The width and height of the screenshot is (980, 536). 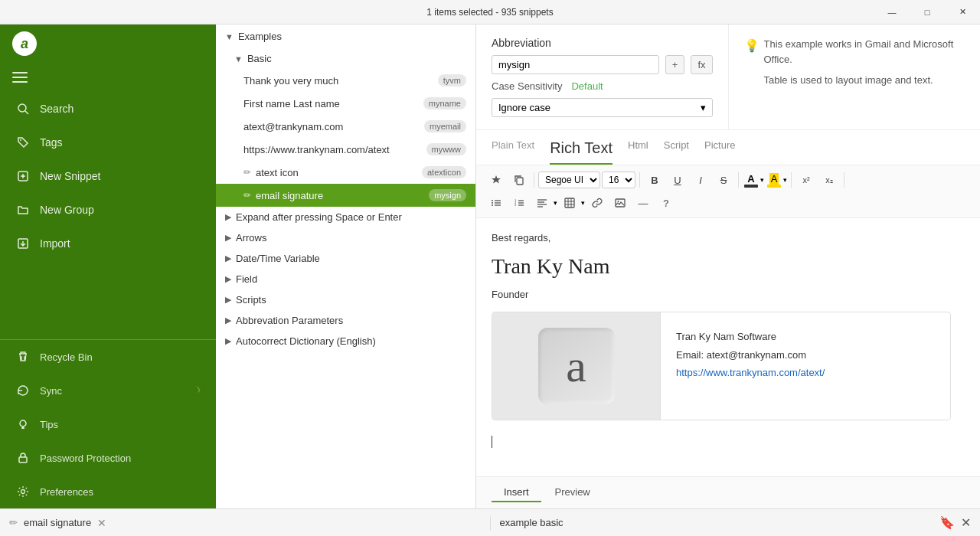 I want to click on signature-table-inner: a Tran Ky Nam Software Email: atext@tran…, so click(x=721, y=366).